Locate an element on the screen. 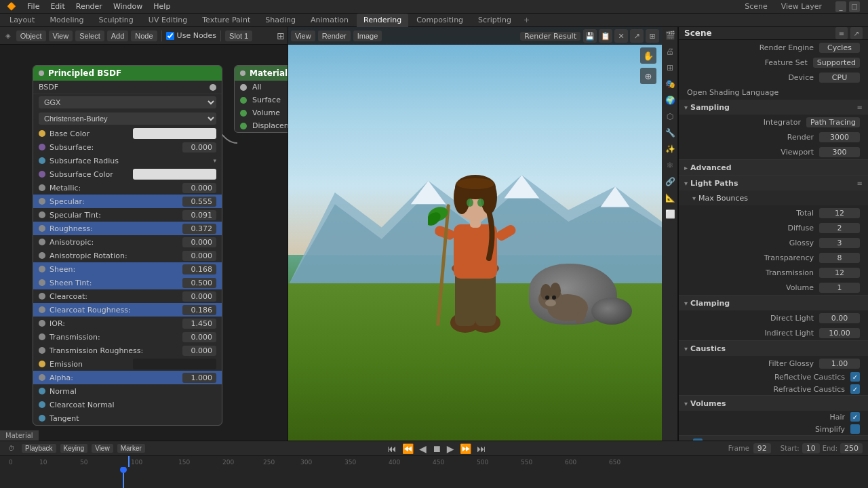 The width and height of the screenshot is (868, 488). viewport-external-btn: ↗ is located at coordinates (637, 36).